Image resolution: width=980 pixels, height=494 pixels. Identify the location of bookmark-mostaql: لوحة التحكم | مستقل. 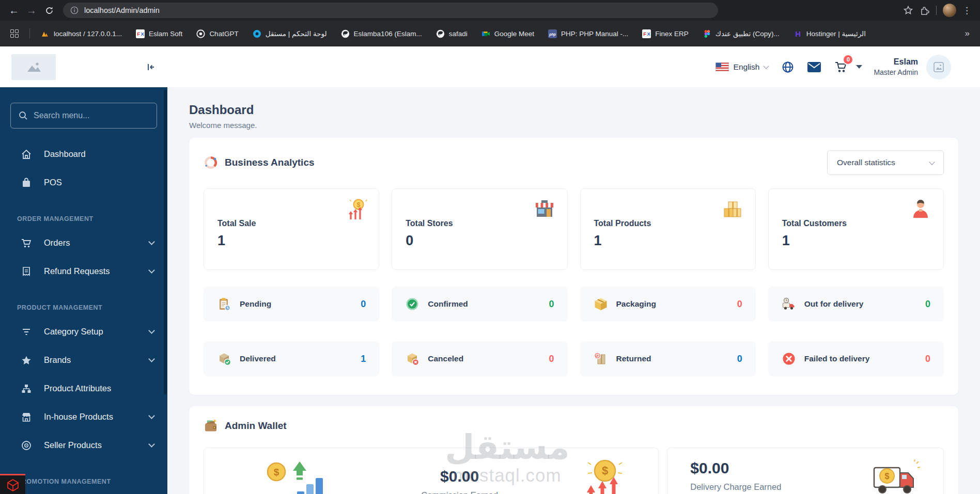
(290, 34).